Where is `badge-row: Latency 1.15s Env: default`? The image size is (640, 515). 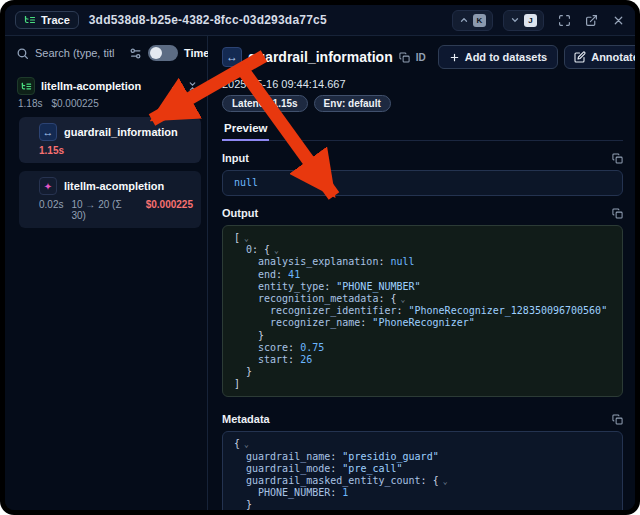
badge-row: Latency 1.15s Env: default is located at coordinates (422, 104).